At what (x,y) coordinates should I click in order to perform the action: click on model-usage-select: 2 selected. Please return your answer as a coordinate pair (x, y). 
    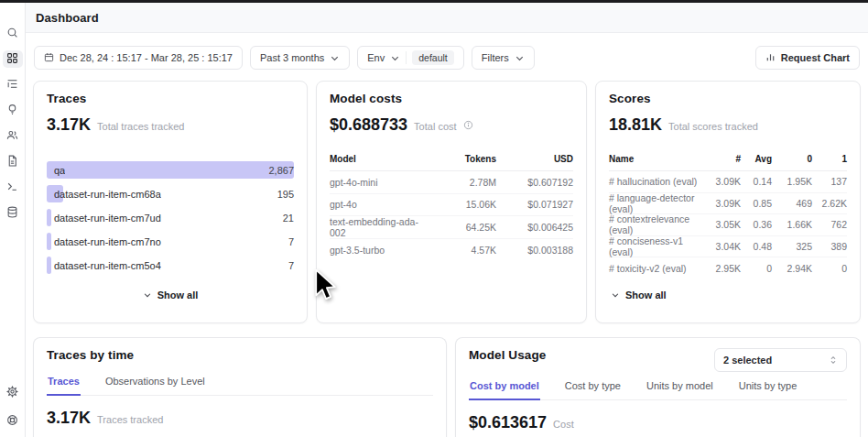
    Looking at the image, I should click on (780, 360).